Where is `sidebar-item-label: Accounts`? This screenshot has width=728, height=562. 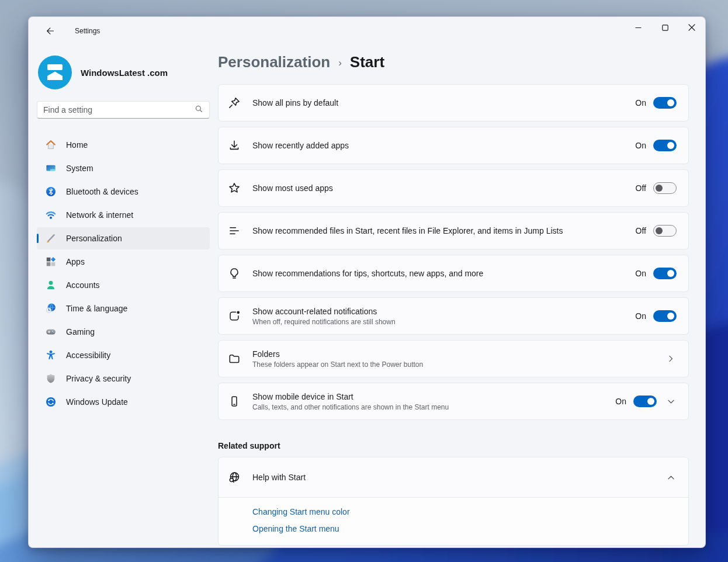
sidebar-item-label: Accounts is located at coordinates (83, 285).